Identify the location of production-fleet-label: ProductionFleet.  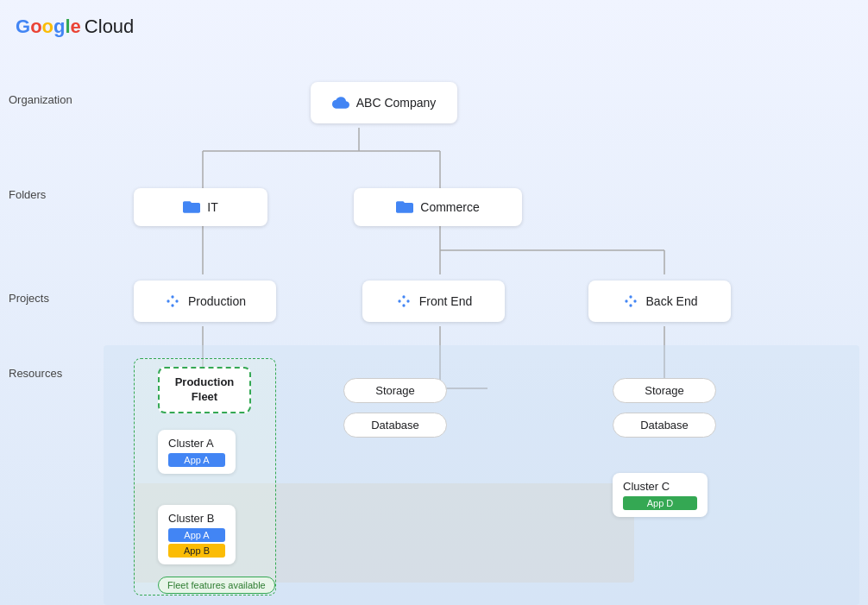
(205, 389).